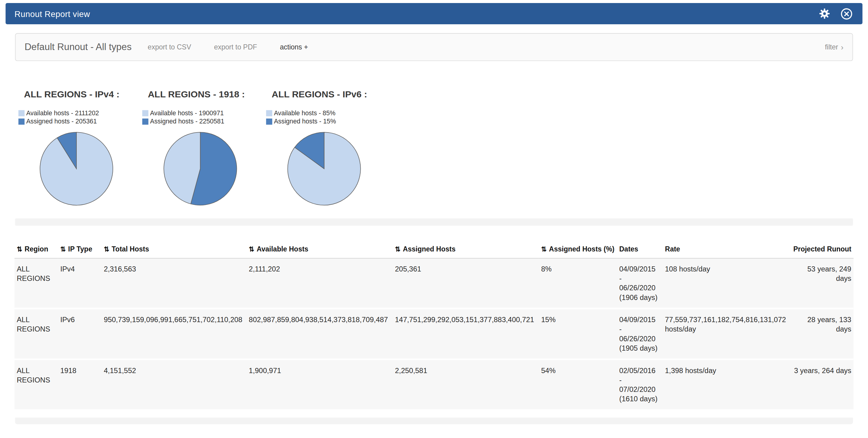 This screenshot has width=868, height=438. Describe the element at coordinates (640, 284) in the screenshot. I see `cell-dates: 04/09/2015 - 06/26/2020 (1906 days)` at that location.